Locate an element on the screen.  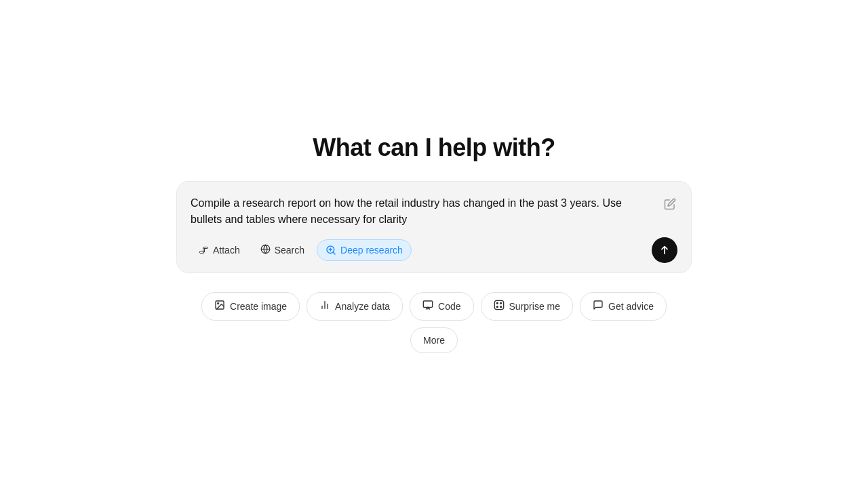
deep-research-button: Deep research is located at coordinates (364, 250).